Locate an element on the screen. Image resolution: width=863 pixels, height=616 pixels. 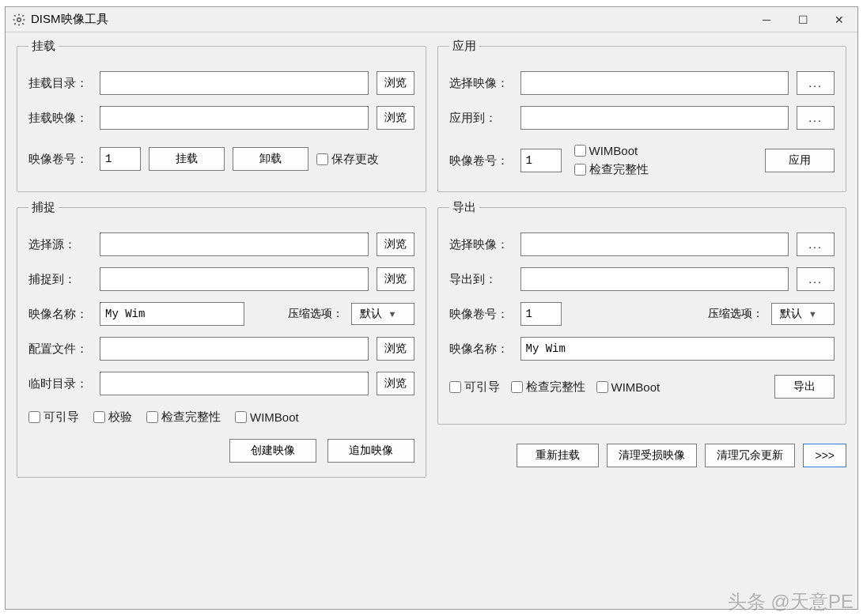
apply-select-browse-button: ... is located at coordinates (816, 83).